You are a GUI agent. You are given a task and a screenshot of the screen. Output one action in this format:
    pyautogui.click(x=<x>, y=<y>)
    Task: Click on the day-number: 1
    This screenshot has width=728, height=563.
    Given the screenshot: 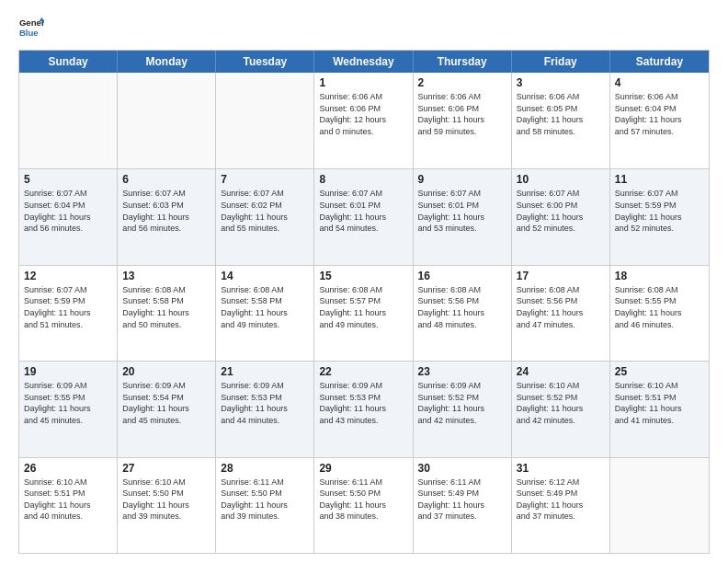 What is the action you would take?
    pyautogui.click(x=363, y=83)
    